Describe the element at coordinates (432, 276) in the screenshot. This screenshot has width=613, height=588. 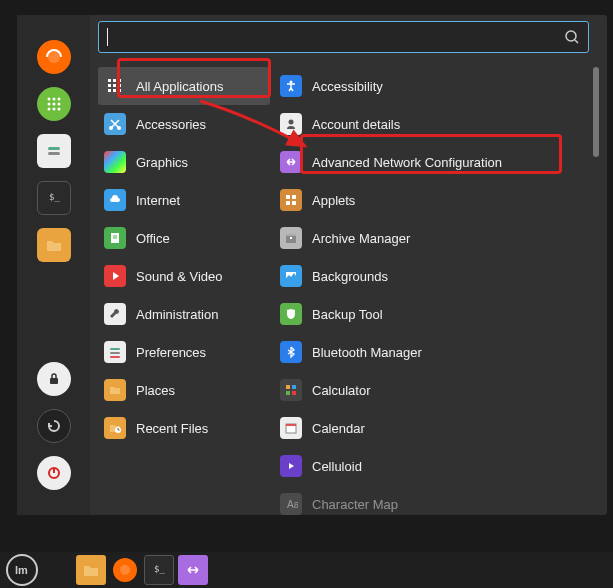
I see `app-backgrounds: Backgrounds` at that location.